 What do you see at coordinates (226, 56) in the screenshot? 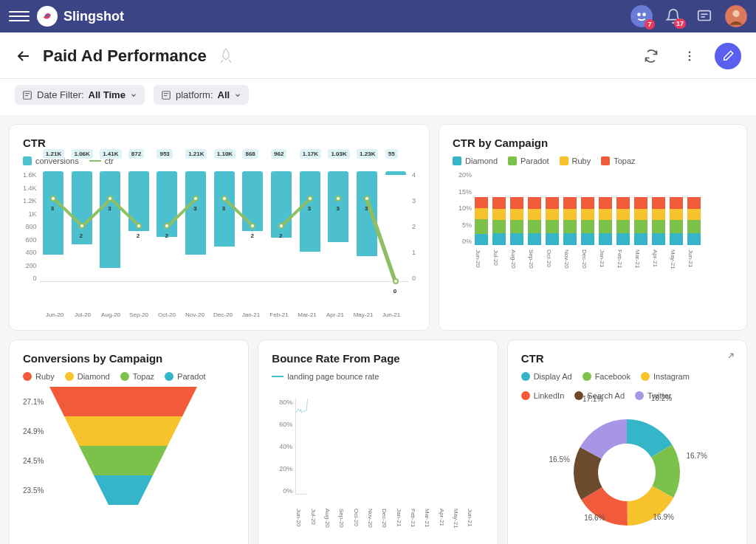
I see `dashboard-icon` at bounding box center [226, 56].